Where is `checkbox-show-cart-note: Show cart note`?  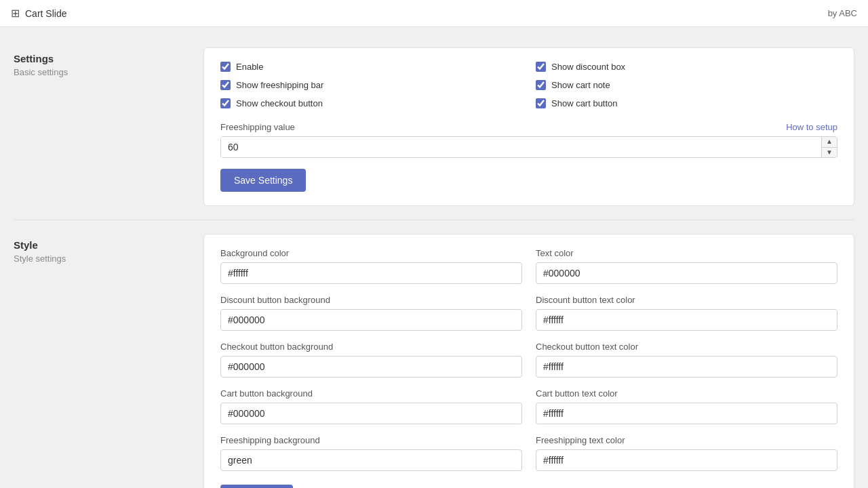
checkbox-show-cart-note: Show cart note is located at coordinates (686, 85).